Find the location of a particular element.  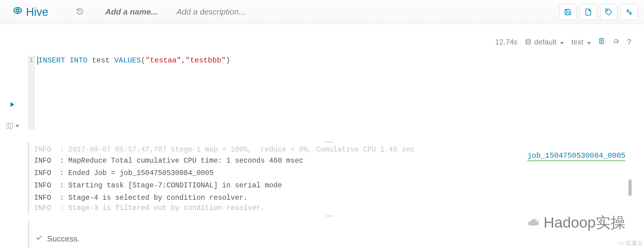

left-rail is located at coordinates (12, 136).